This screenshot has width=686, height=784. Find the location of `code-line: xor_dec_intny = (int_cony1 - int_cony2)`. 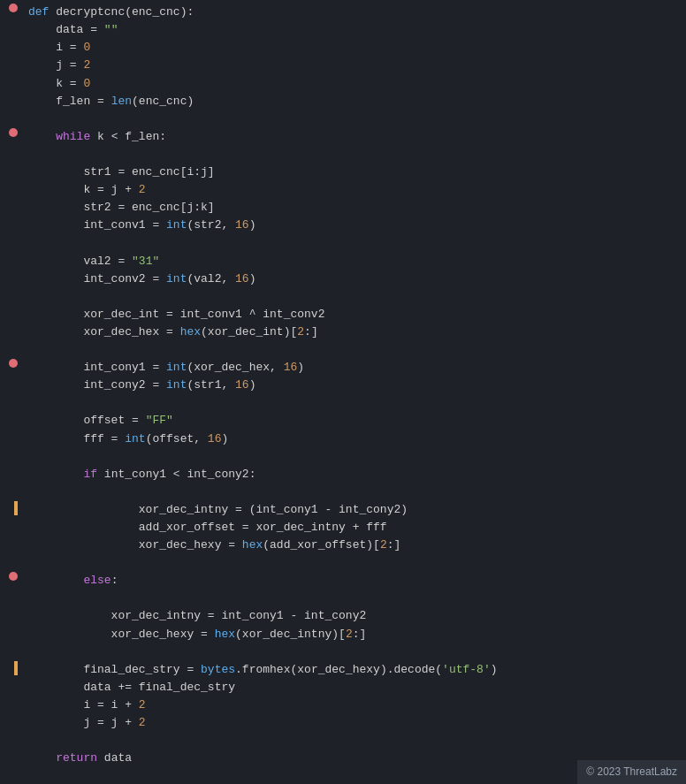

code-line: xor_dec_intny = (int_cony1 - int_cony2) is located at coordinates (343, 510).